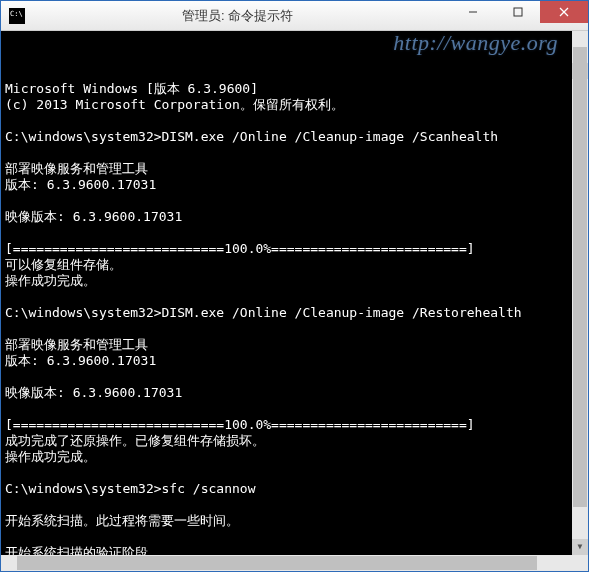 This screenshot has width=589, height=572. Describe the element at coordinates (519, 16) in the screenshot. I see `window-controls` at that location.